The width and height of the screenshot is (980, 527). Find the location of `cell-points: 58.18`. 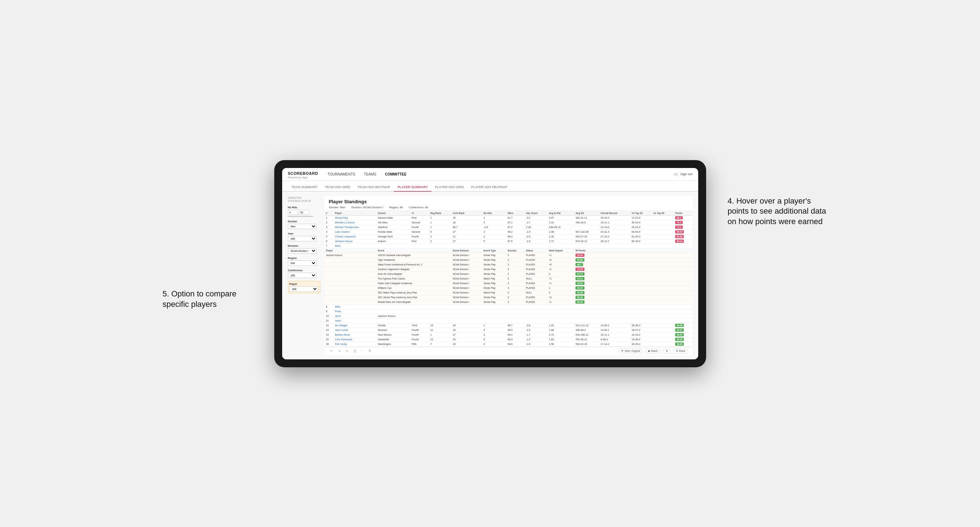

cell-points: 58.18 is located at coordinates (683, 241).